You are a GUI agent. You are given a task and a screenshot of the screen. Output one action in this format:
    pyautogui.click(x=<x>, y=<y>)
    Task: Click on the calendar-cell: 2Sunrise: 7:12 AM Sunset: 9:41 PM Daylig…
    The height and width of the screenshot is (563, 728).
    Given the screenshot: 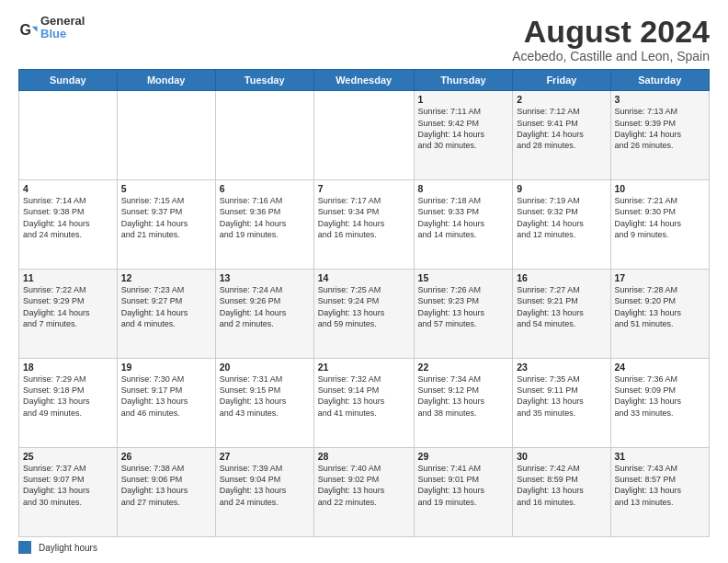 What is the action you would take?
    pyautogui.click(x=562, y=136)
    